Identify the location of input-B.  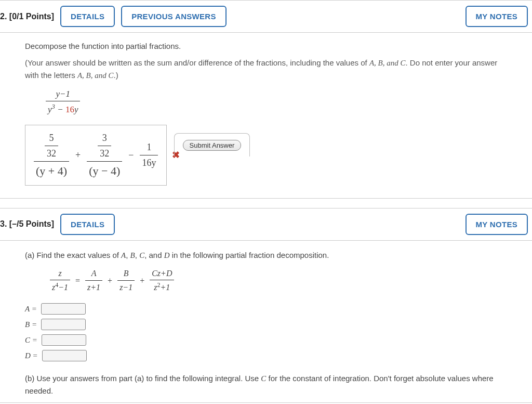
(63, 324).